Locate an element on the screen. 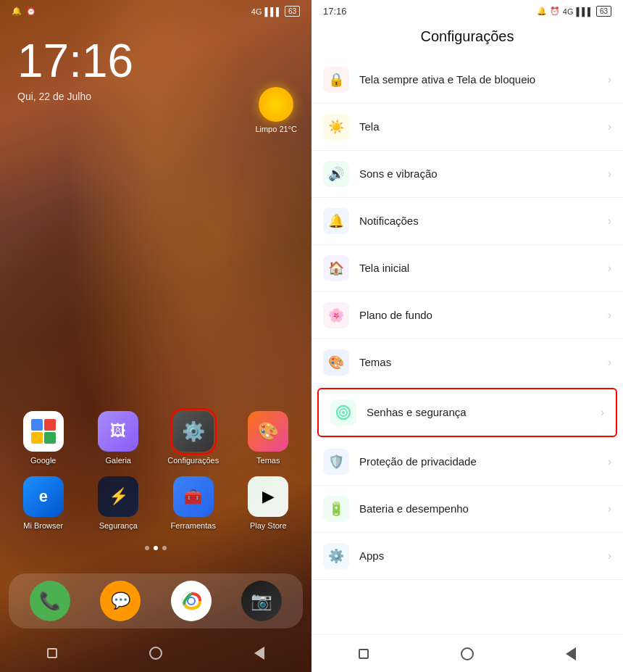  settings-icon-bateria: 🔋 is located at coordinates (336, 509).